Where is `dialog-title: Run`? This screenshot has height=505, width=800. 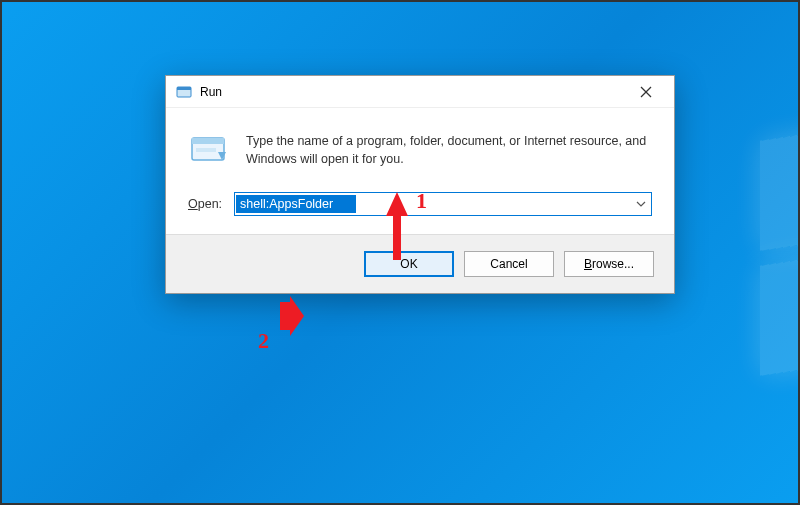 dialog-title: Run is located at coordinates (413, 92).